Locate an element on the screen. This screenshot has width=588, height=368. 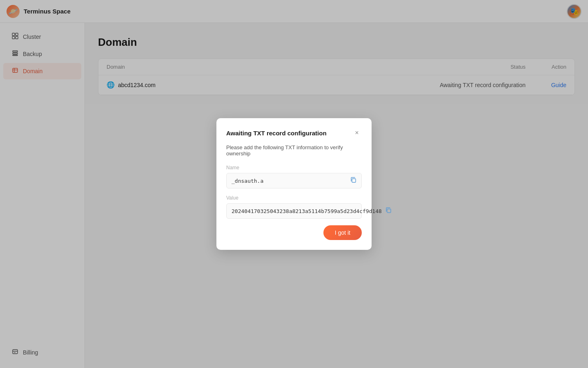
modal-subtitle: Please add the following TXT information… is located at coordinates (294, 150).